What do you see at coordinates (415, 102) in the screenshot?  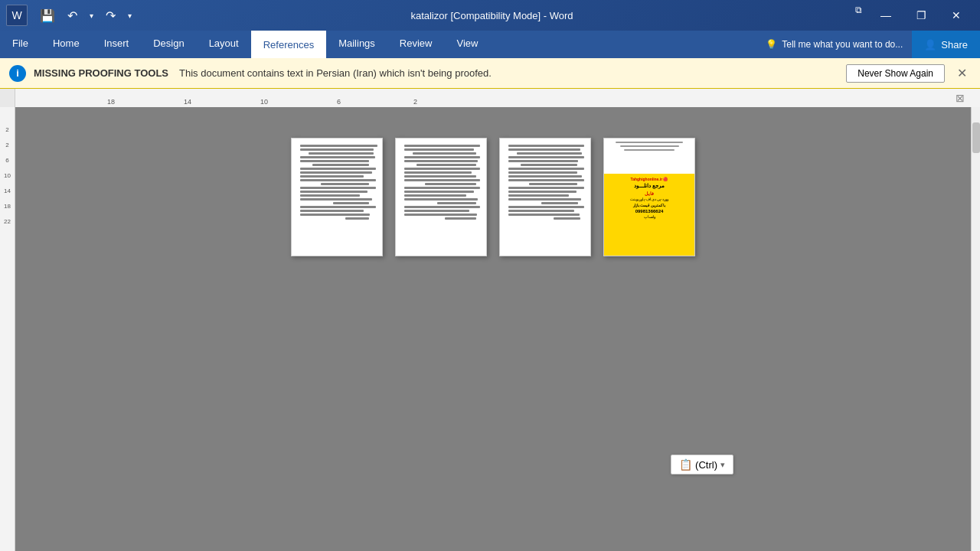 I see `ruler-2: 2` at bounding box center [415, 102].